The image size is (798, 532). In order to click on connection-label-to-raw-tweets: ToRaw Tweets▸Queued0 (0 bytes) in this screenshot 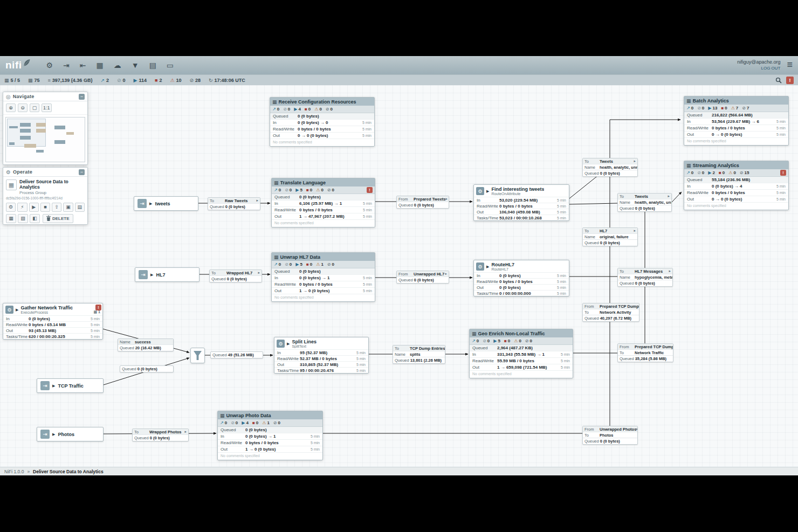, I will do `click(234, 204)`.